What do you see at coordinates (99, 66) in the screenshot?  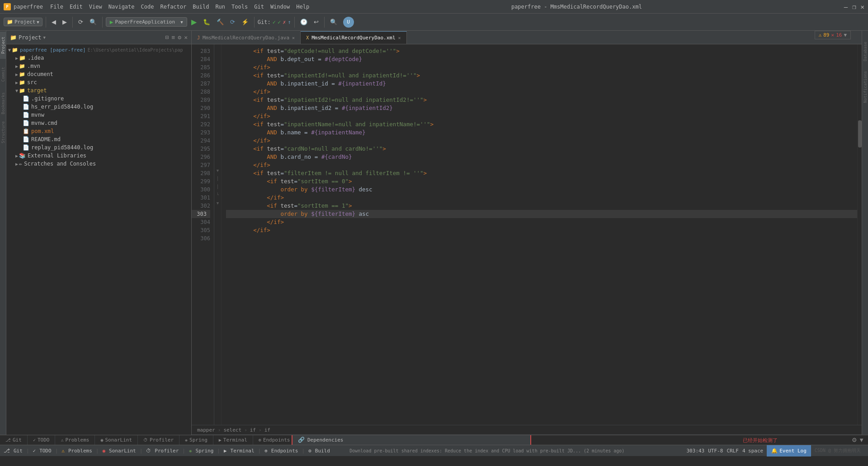 I see `tree-mvn: ▶ 📁 .mvn` at bounding box center [99, 66].